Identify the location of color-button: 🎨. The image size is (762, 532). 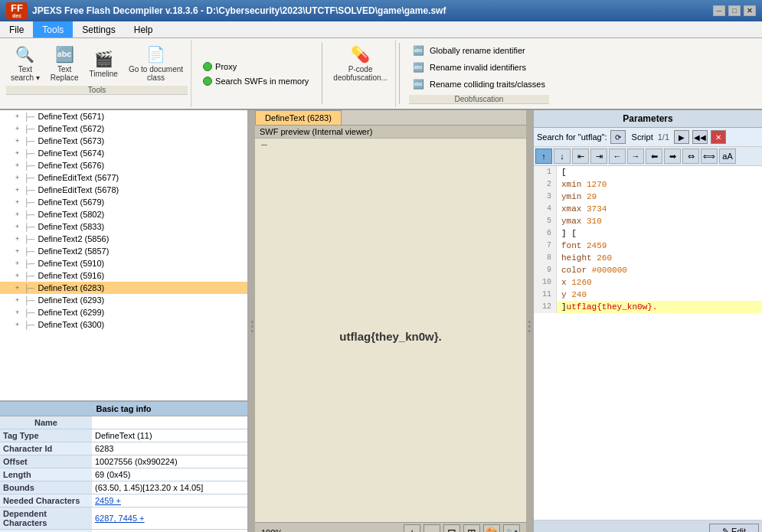
(492, 528).